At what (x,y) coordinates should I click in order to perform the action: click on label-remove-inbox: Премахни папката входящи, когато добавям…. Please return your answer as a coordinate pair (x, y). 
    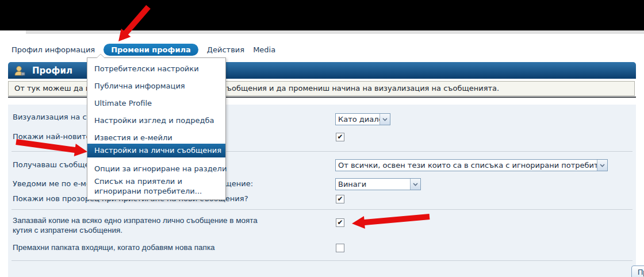
    Looking at the image, I should click on (114, 247).